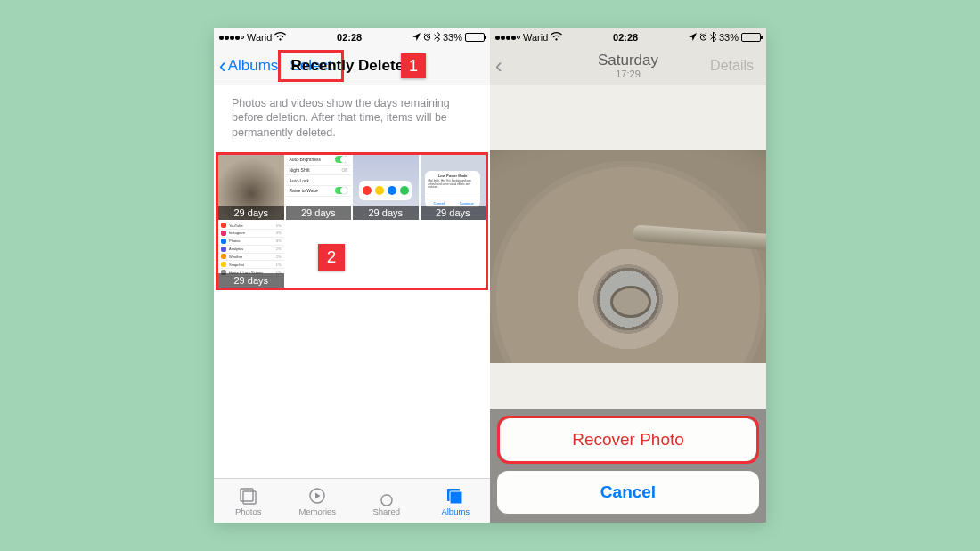  Describe the element at coordinates (317, 496) in the screenshot. I see `memories-icon` at that location.